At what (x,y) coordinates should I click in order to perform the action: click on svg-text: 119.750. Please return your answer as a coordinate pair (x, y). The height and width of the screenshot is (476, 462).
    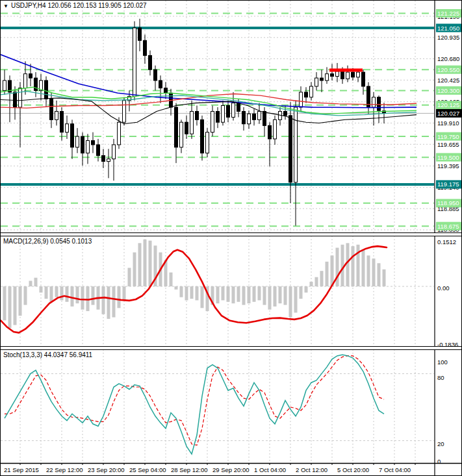
    Looking at the image, I should click on (448, 136).